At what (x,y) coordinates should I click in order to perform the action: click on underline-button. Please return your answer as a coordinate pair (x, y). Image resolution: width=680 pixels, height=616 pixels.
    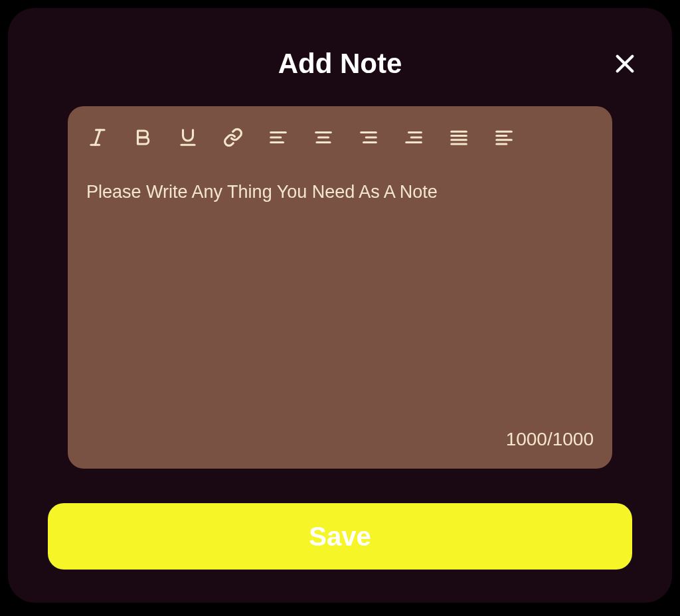
    Looking at the image, I should click on (188, 137).